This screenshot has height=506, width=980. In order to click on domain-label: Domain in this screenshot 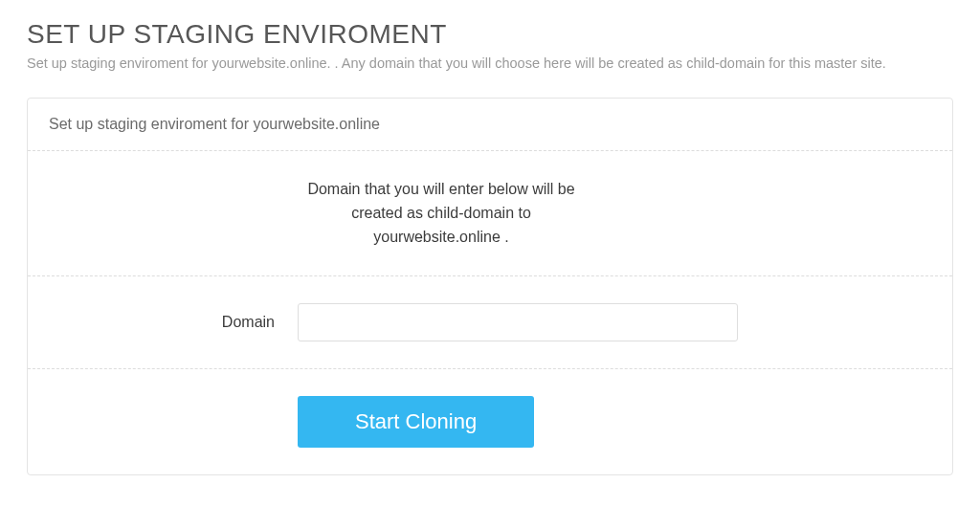, I will do `click(173, 322)`.